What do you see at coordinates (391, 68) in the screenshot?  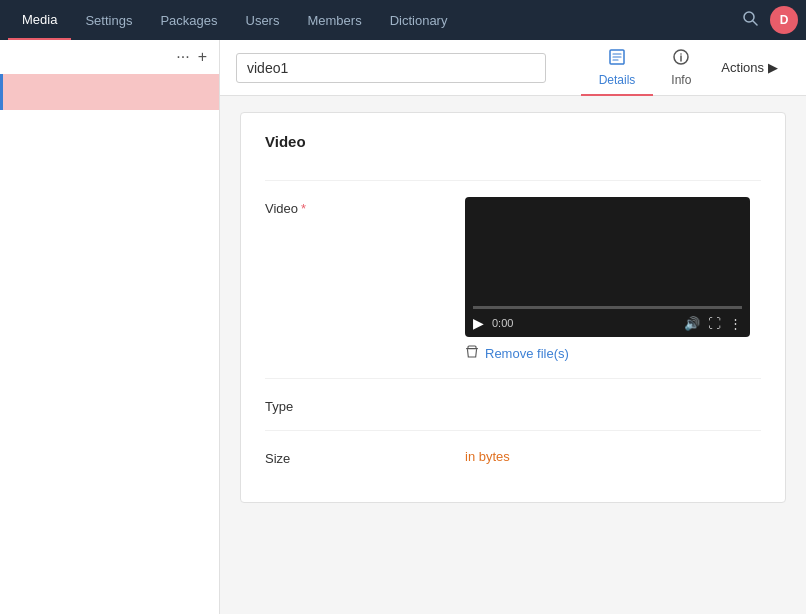 I see `title-input` at bounding box center [391, 68].